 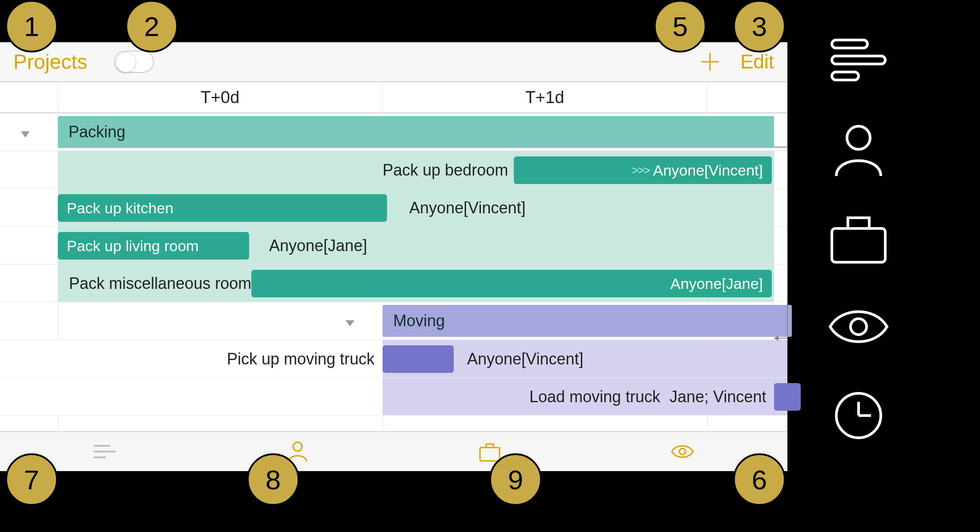 What do you see at coordinates (164, 284) in the screenshot?
I see `task-label: Pack miscellaneous rooms` at bounding box center [164, 284].